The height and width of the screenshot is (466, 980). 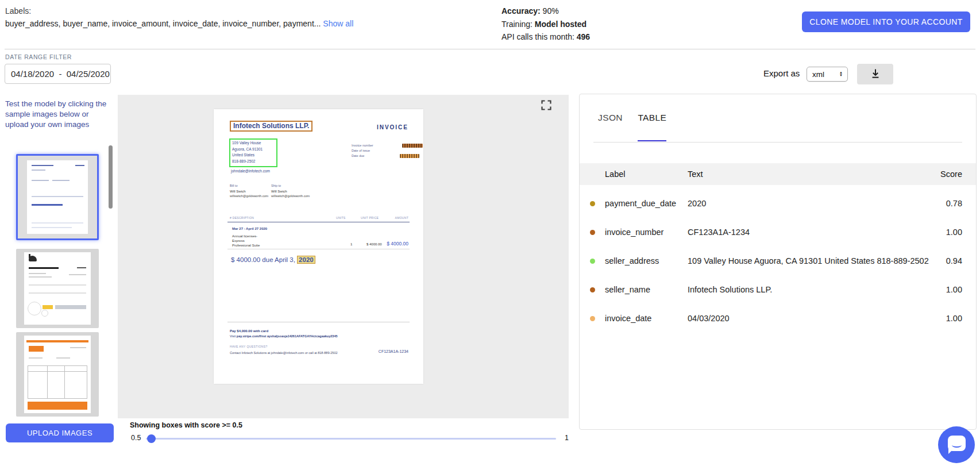 What do you see at coordinates (393, 352) in the screenshot?
I see `invoice-ref-number: CF123A1A-1234` at bounding box center [393, 352].